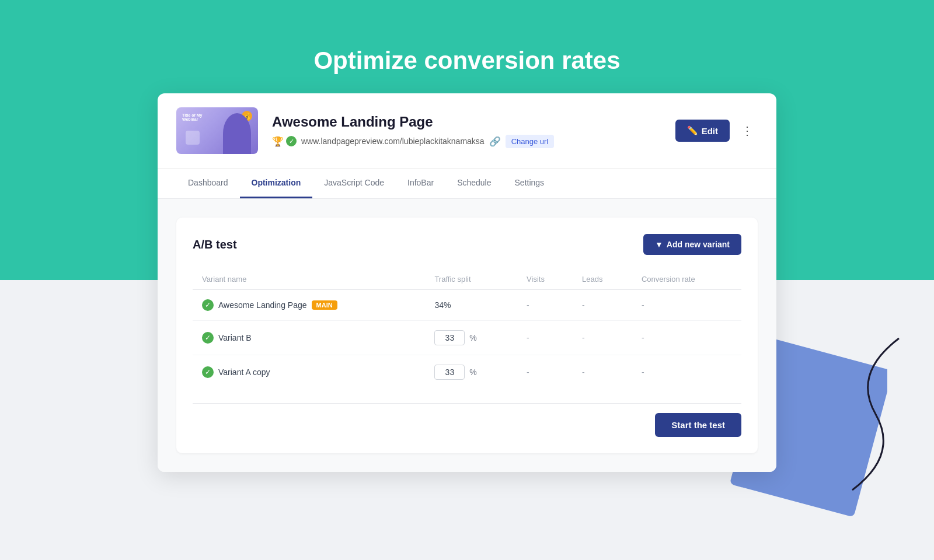  What do you see at coordinates (309, 279) in the screenshot?
I see `col-variant-name: Variant name` at bounding box center [309, 279].